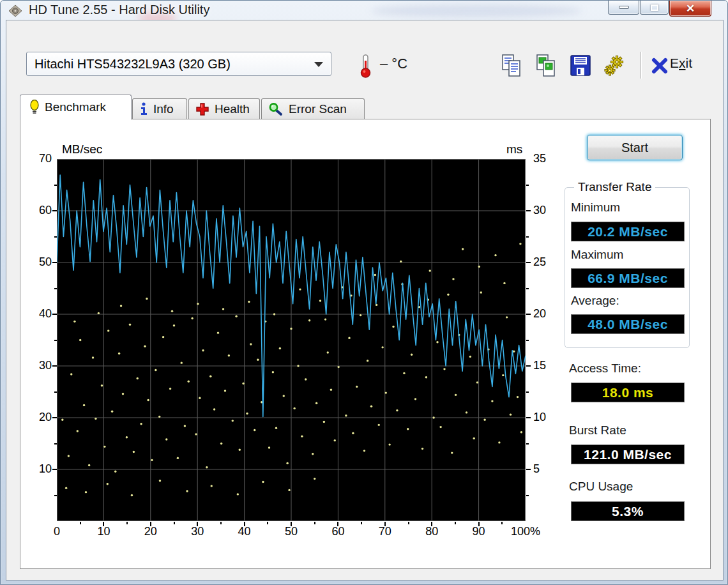 Image resolution: width=728 pixels, height=585 pixels. Describe the element at coordinates (39, 211) in the screenshot. I see `left-axis-tick-label: 60` at that location.